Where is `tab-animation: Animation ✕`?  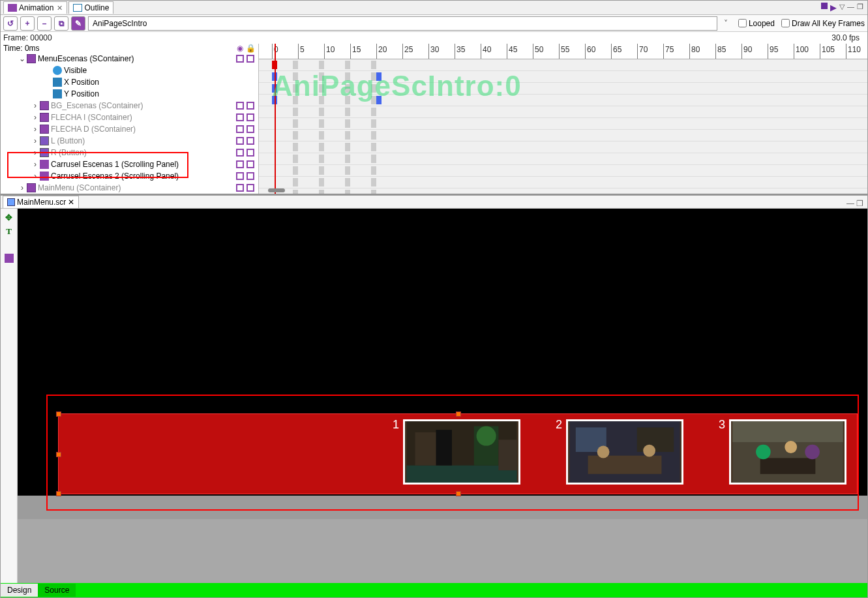
tab-animation: Animation ✕ is located at coordinates (35, 8).